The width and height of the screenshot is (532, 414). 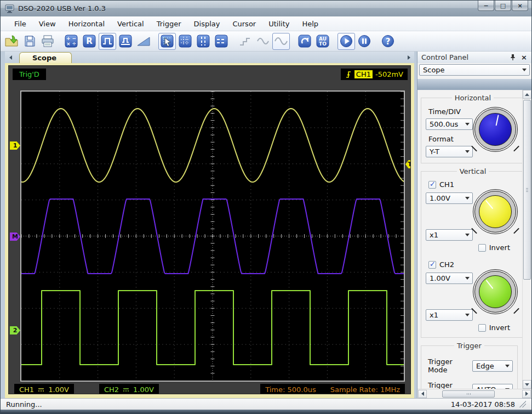 What do you see at coordinates (409, 58) in the screenshot?
I see `chevron-right-icon` at bounding box center [409, 58].